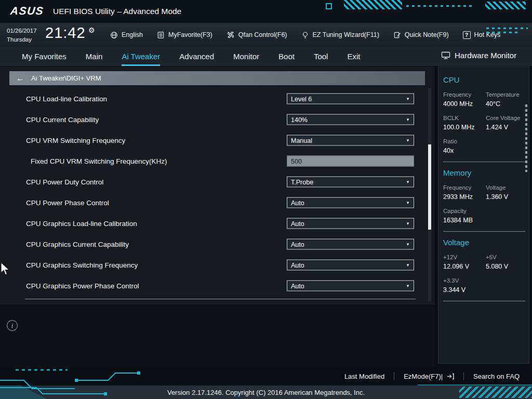 The image size is (532, 399). What do you see at coordinates (464, 267) in the screenshot?
I see `hw-metric-value: 12.096 V` at bounding box center [464, 267].